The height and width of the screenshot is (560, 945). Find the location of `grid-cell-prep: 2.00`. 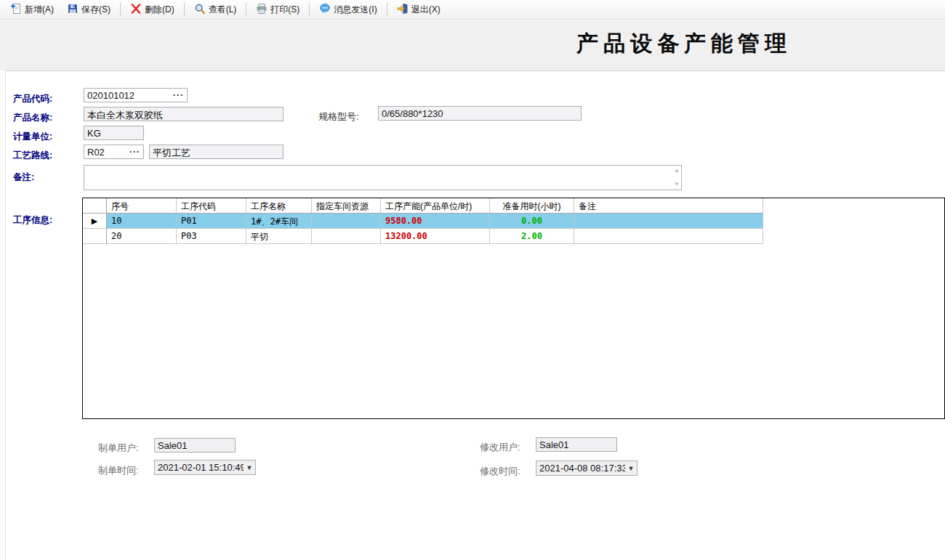

grid-cell-prep: 2.00 is located at coordinates (532, 237).